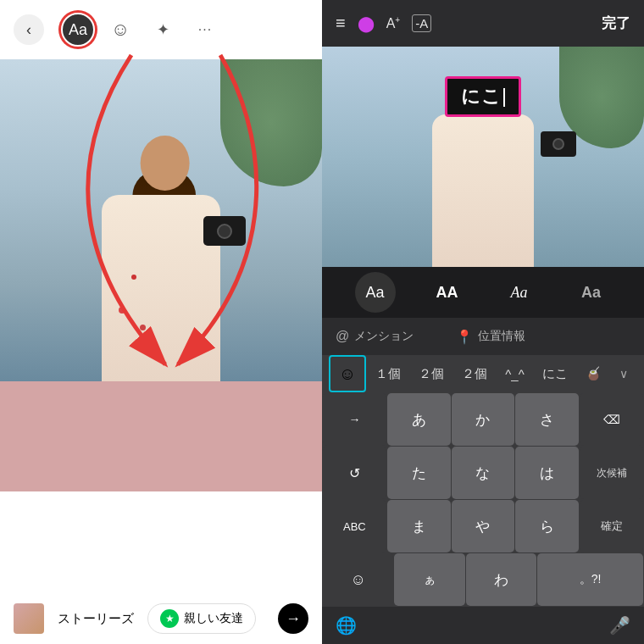  I want to click on kb-punctuation-key: 。?!, so click(590, 580).